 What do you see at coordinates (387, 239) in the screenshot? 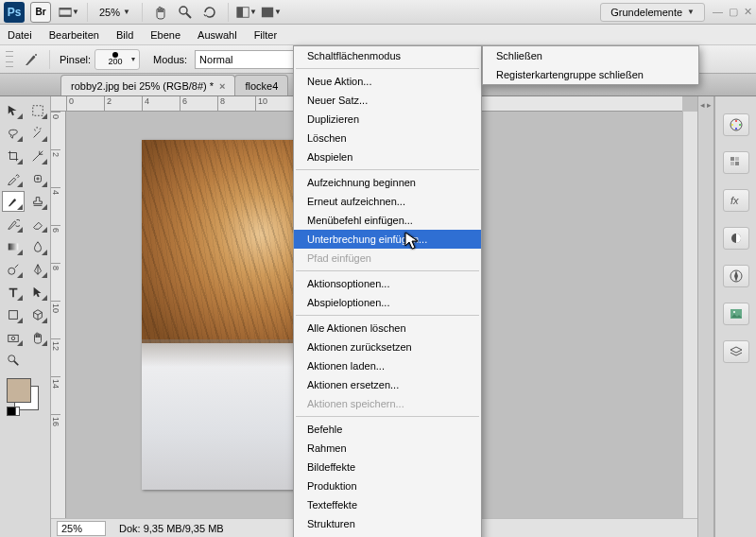
I see `menu-item: Unterbrechung einfügen...` at bounding box center [387, 239].